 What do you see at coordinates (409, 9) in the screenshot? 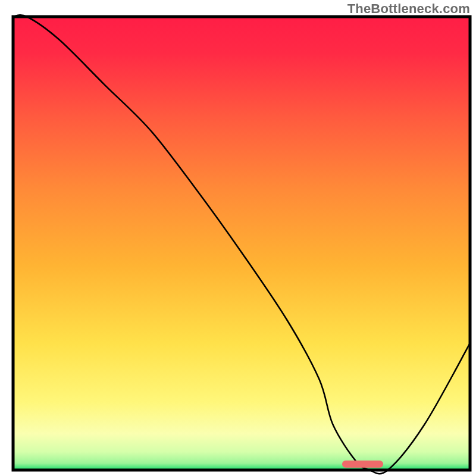
I see `watermark-text: TheBottleneck.com` at bounding box center [409, 9].